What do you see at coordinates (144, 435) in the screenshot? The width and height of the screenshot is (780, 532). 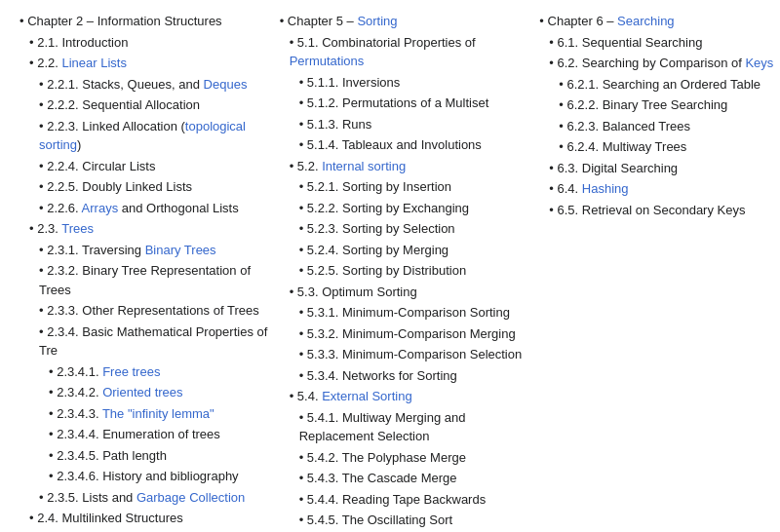 I see `list-item: 2.3.4.4. Enumeration of trees` at bounding box center [144, 435].